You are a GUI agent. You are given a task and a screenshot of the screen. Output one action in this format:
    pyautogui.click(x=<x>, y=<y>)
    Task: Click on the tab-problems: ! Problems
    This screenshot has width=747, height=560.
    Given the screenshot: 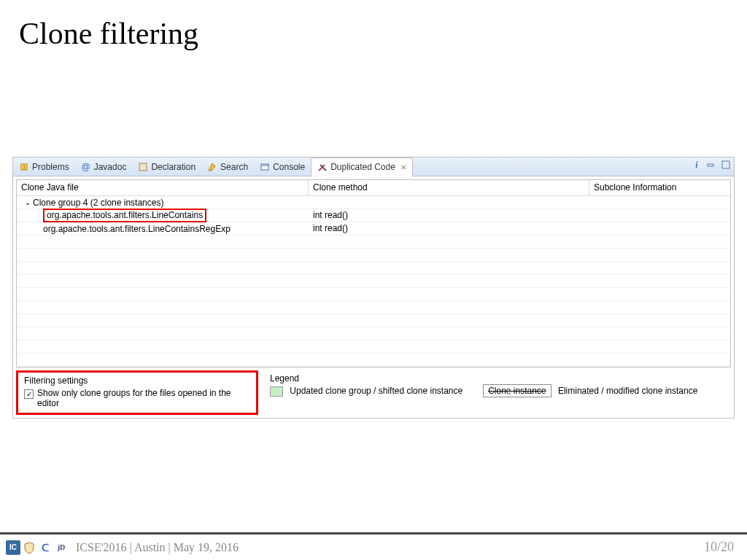 What is the action you would take?
    pyautogui.click(x=44, y=166)
    